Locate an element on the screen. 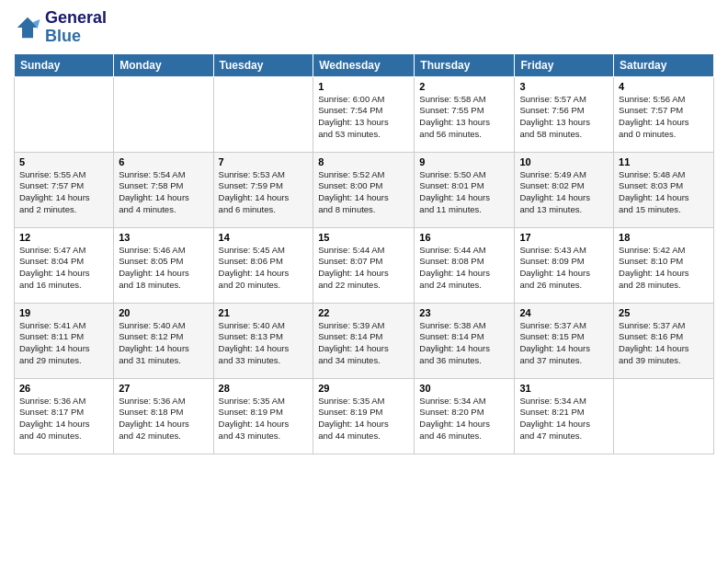 The image size is (728, 563). day-info: Sunrise: 5:48 AMSunset: 8:03 PMDaylight:… is located at coordinates (664, 193).